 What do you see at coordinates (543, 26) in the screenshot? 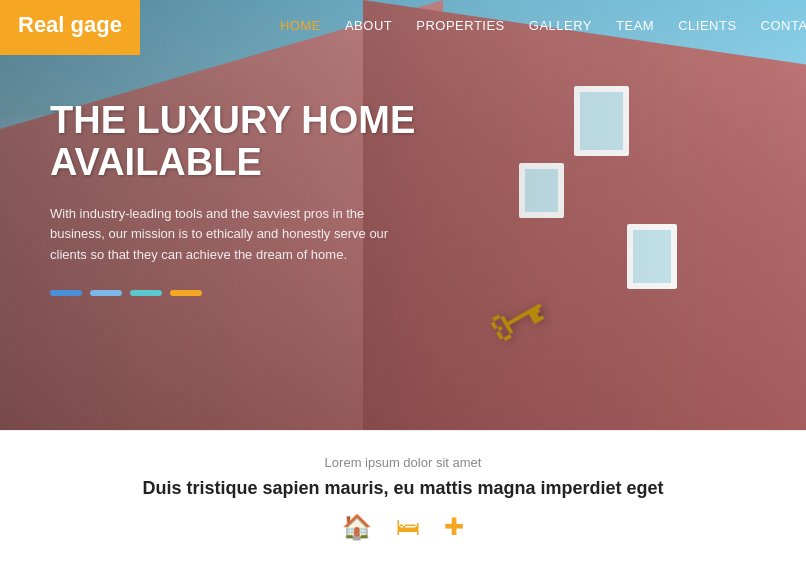
I see `main-nav: HOME ABOUT PROPERTIES GALLERY TEAM CLIEN…` at bounding box center [543, 26].